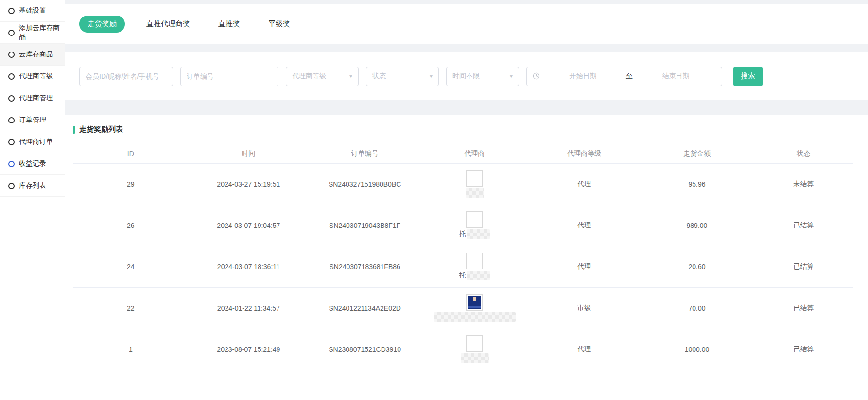 This screenshot has width=868, height=400. What do you see at coordinates (42, 33) in the screenshot?
I see `sidebar-item-label: 添加云库存商品` at bounding box center [42, 33].